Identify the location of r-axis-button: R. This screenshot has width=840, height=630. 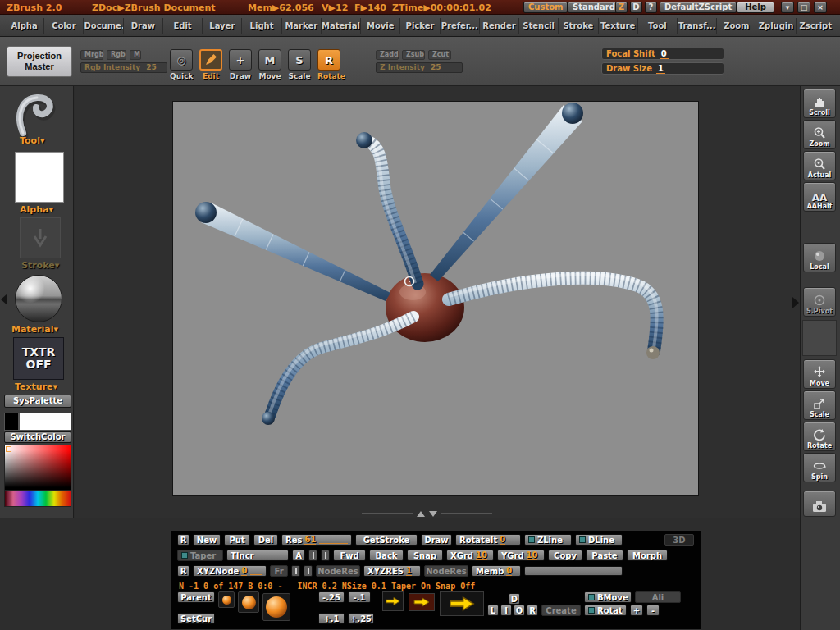
(532, 610).